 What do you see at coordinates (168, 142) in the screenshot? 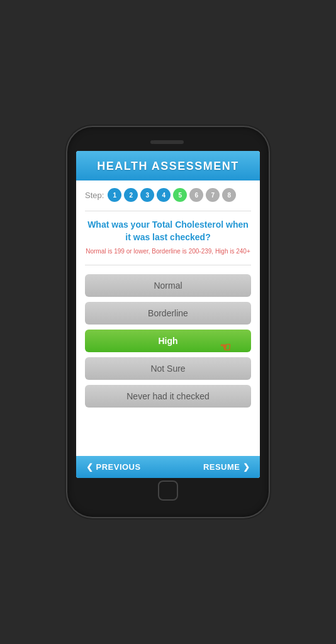
I see `phone-top` at bounding box center [168, 142].